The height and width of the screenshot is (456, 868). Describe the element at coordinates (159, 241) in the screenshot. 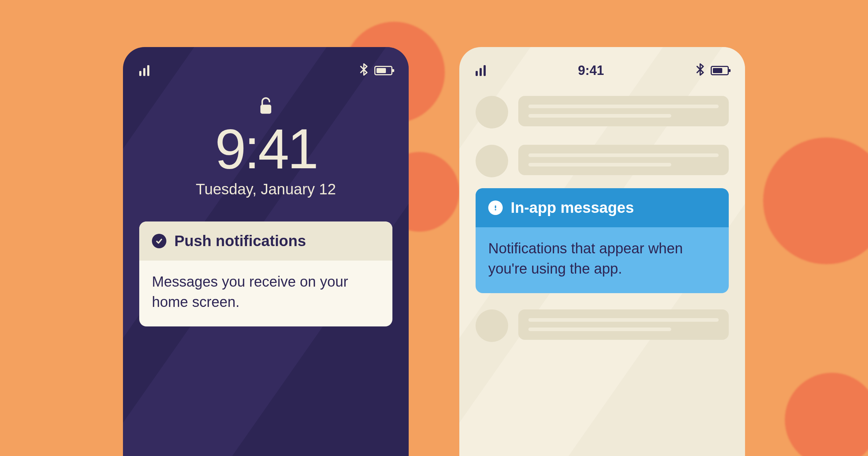

I see `checkmark-icon` at that location.